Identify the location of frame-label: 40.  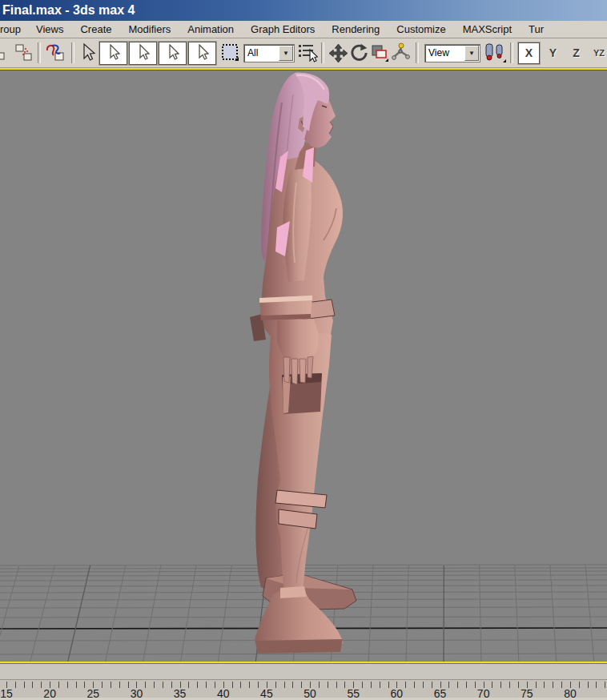
(223, 692).